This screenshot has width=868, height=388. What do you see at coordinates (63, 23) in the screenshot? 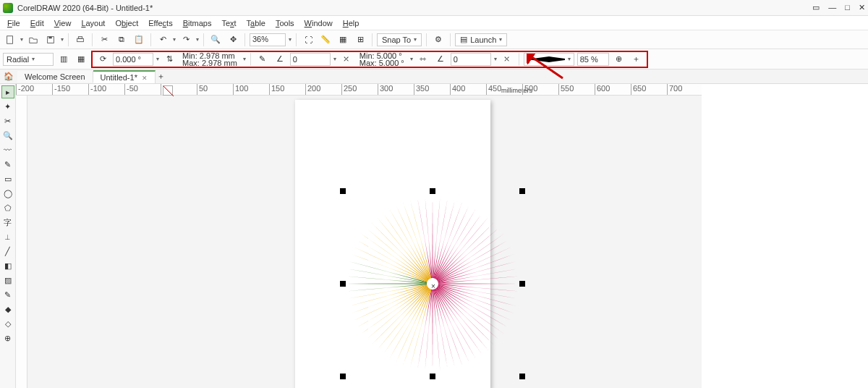
I see `menu-view: View` at bounding box center [63, 23].